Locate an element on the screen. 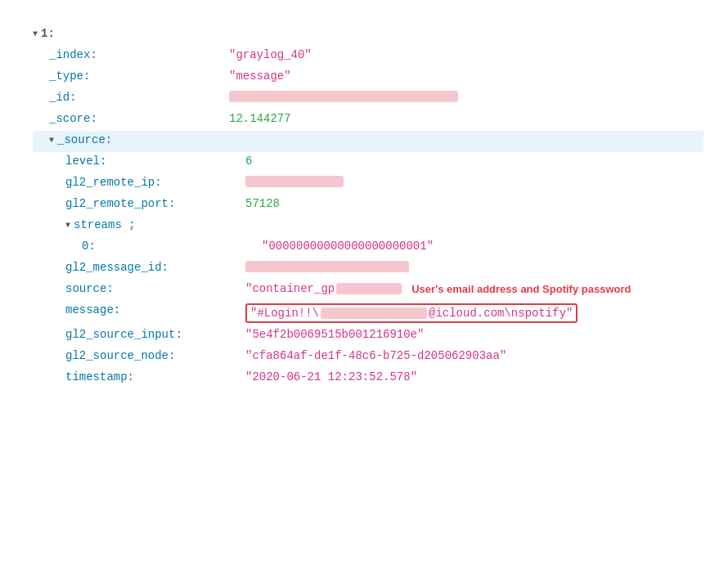 This screenshot has width=728, height=574. source-key: ▼ _source: is located at coordinates (139, 140).